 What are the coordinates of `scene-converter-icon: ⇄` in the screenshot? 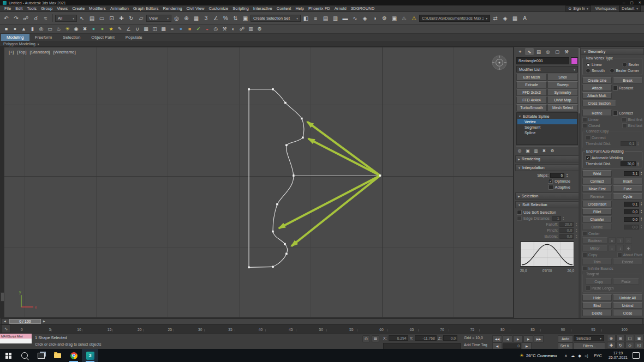 It's located at (496, 19).